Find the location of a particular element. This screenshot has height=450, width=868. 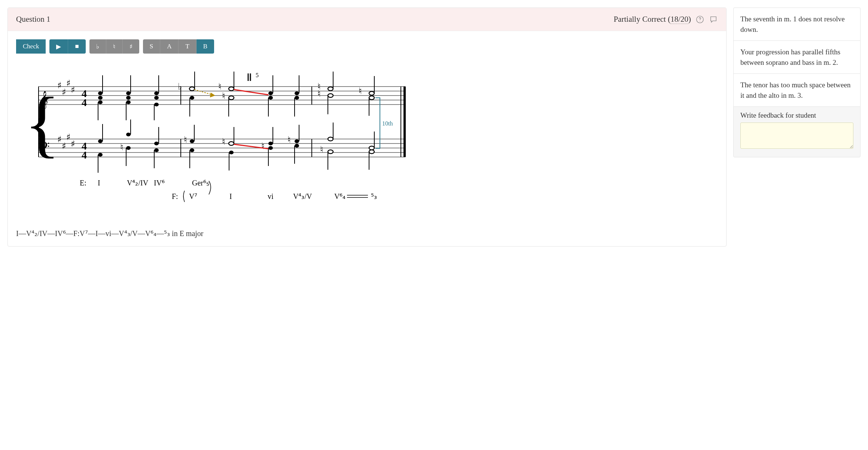

svg-text: IV⁶ is located at coordinates (159, 183).